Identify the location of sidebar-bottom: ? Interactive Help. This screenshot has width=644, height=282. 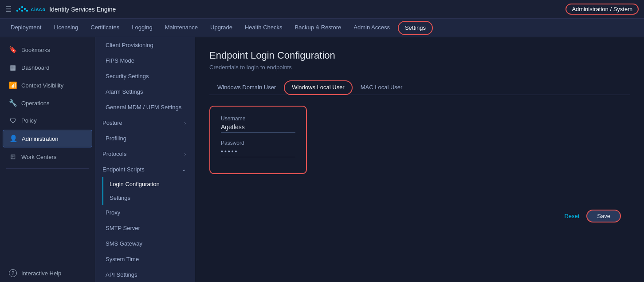
(47, 273).